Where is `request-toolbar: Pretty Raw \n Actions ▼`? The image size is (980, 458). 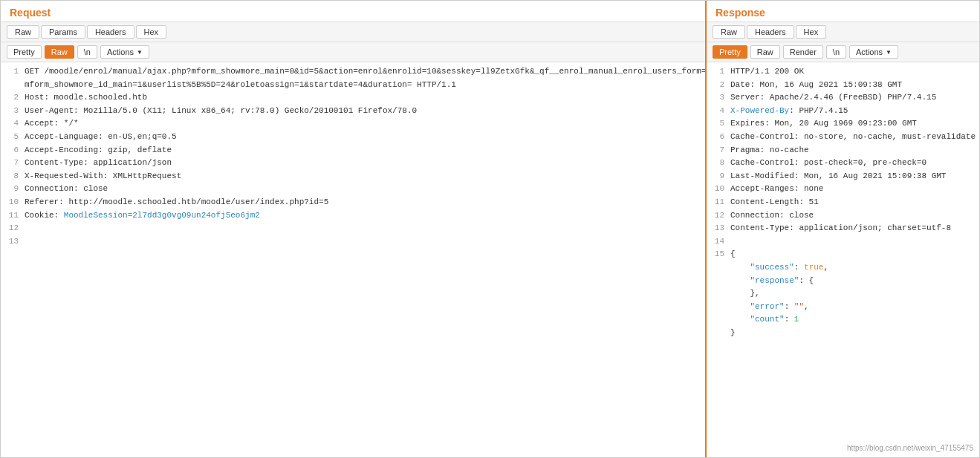 request-toolbar: Pretty Raw \n Actions ▼ is located at coordinates (353, 52).